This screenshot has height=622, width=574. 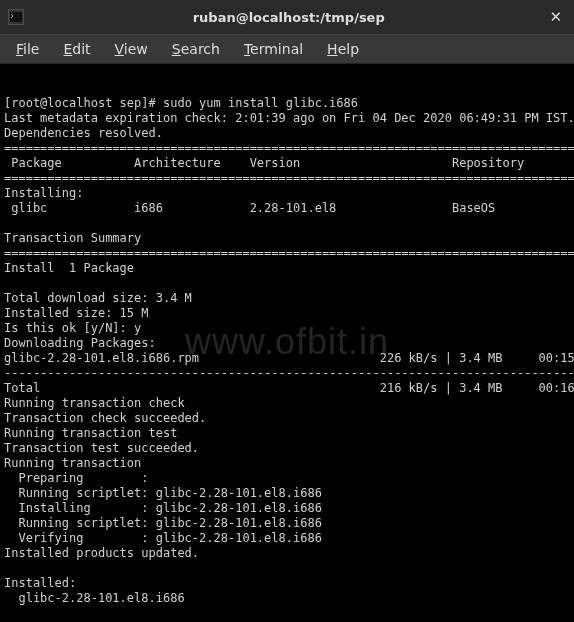 I want to click on table-row: glibc i686 2.28-101.el8 BaseOS 3.4 M, so click(x=289, y=208).